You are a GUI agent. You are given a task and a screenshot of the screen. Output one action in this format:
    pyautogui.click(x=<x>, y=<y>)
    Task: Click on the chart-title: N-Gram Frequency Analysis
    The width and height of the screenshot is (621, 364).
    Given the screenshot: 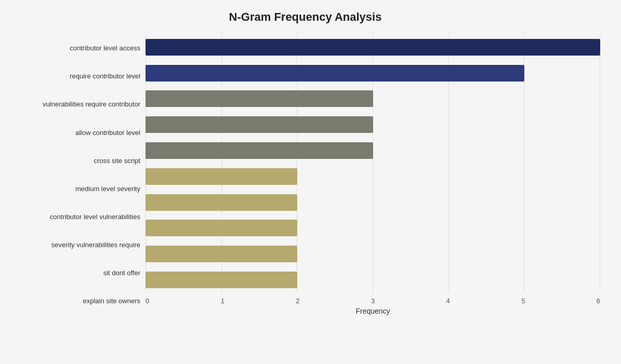 What is the action you would take?
    pyautogui.click(x=306, y=17)
    